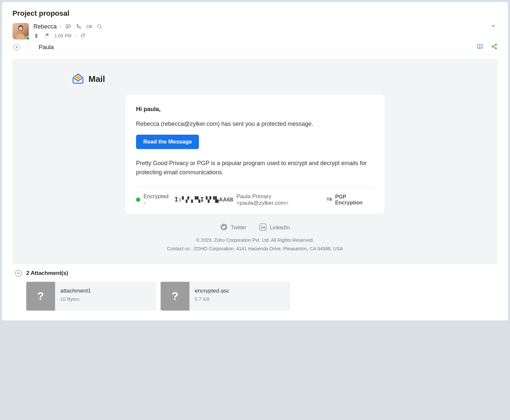  What do you see at coordinates (212, 291) in the screenshot?
I see `attachment-name: encrypted.asc` at bounding box center [212, 291].